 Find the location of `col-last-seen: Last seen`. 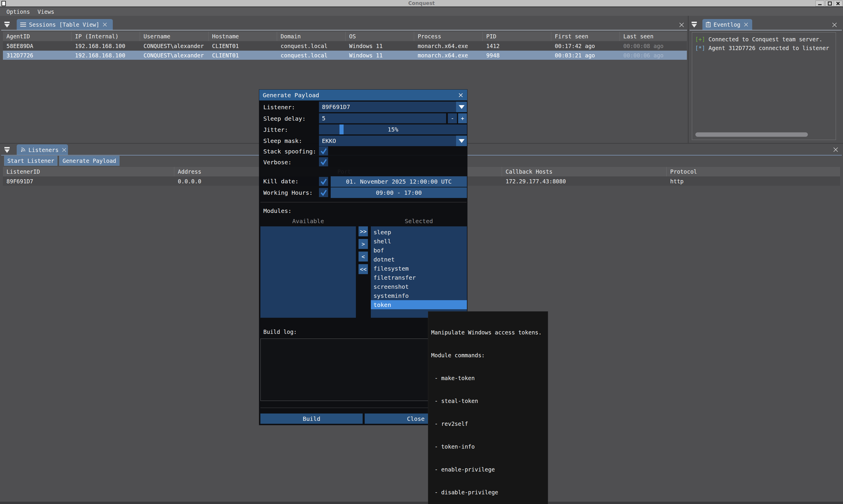

col-last-seen: Last seen is located at coordinates (653, 36).